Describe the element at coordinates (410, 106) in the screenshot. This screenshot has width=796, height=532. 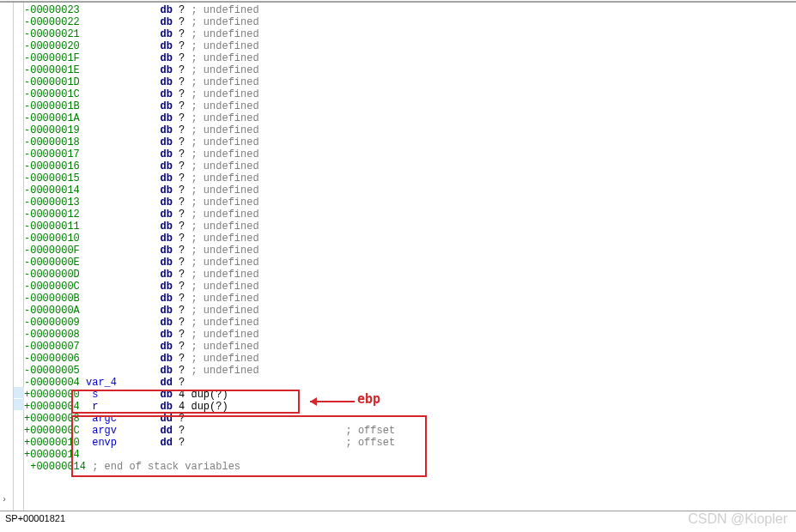
I see `code-line: -0000001B db ? ; undefined` at that location.